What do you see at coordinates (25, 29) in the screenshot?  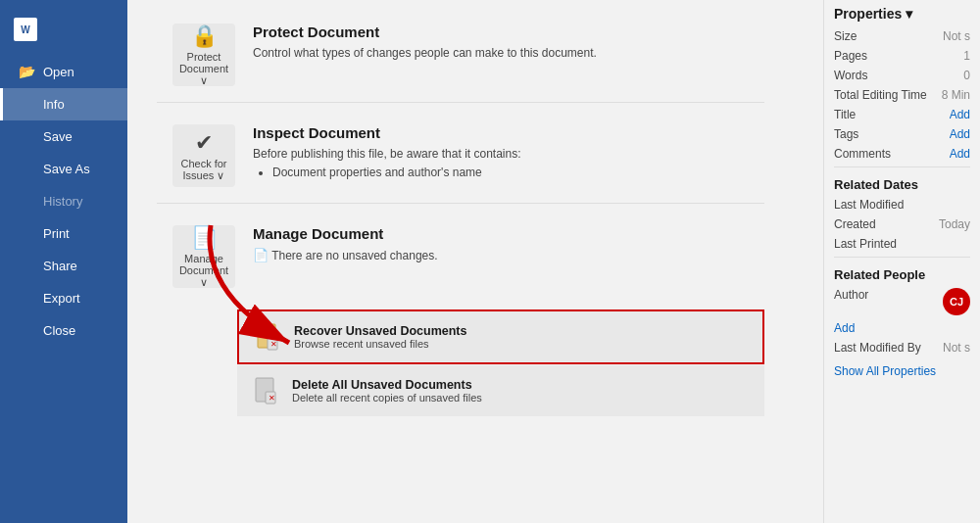 I see `word-logo-icon: W` at bounding box center [25, 29].